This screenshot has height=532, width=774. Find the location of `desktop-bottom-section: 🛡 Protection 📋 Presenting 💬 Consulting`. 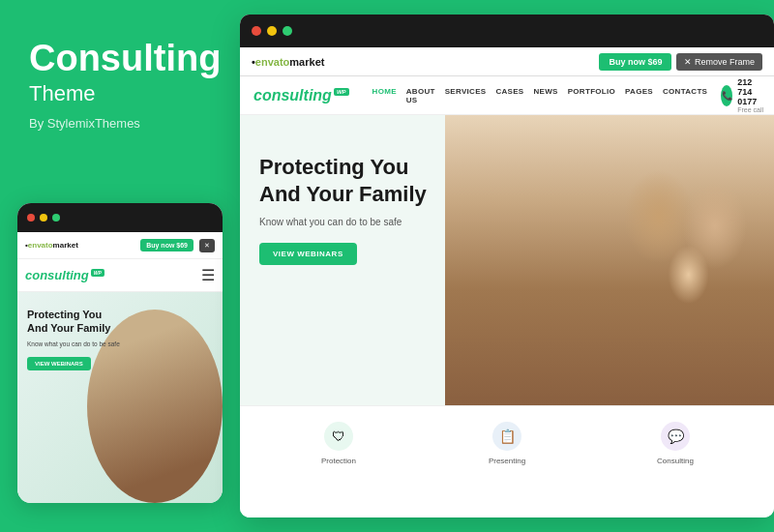

desktop-bottom-section: 🛡 Protection 📋 Presenting 💬 Consulting is located at coordinates (507, 461).